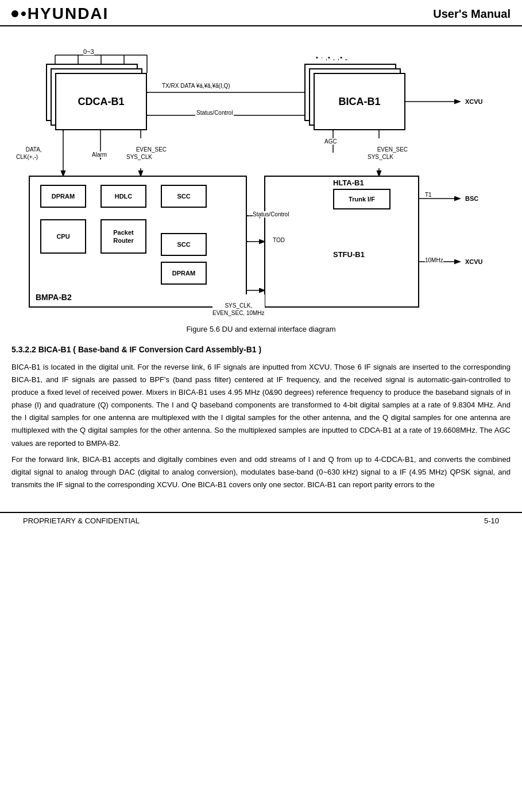  What do you see at coordinates (362, 199) in the screenshot?
I see `trunk-if-box: Trunk I/F` at bounding box center [362, 199].